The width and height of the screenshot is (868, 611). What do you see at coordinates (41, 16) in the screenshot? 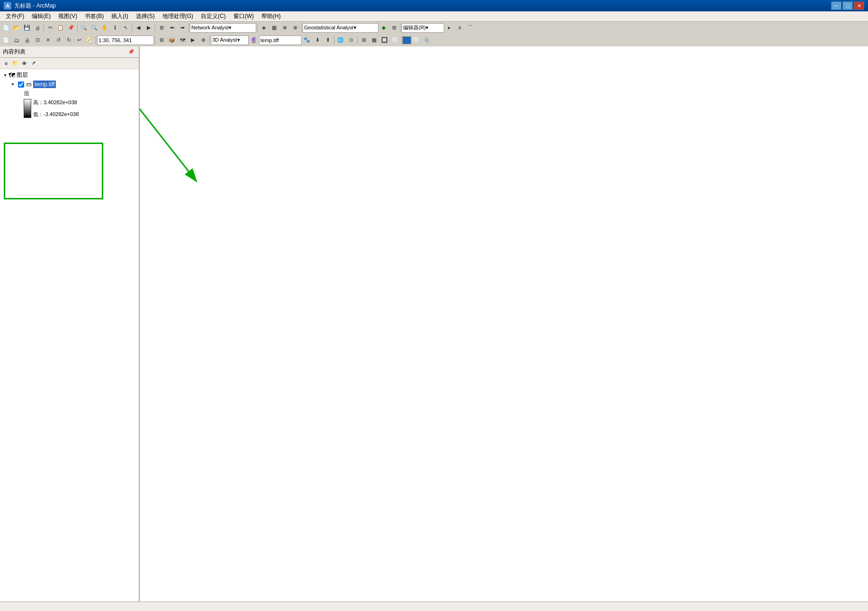
I see `menu-edit: 编辑(E)` at bounding box center [41, 16].